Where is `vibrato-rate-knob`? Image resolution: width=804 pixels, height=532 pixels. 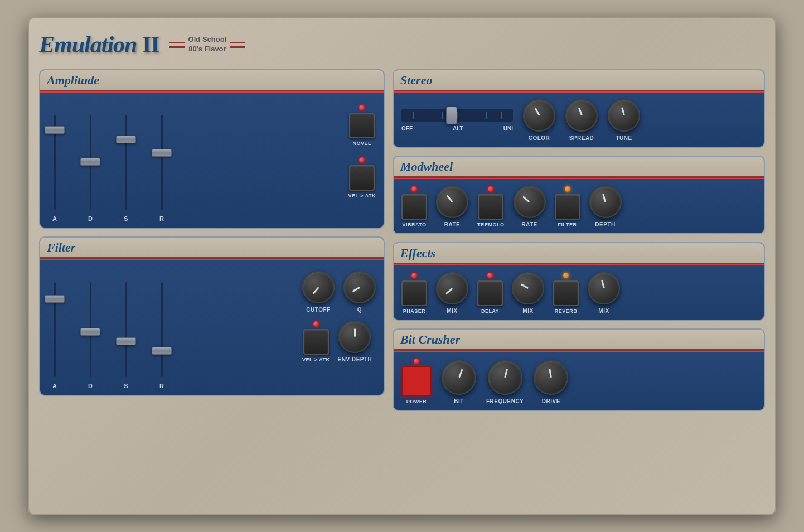
vibrato-rate-knob is located at coordinates (452, 202).